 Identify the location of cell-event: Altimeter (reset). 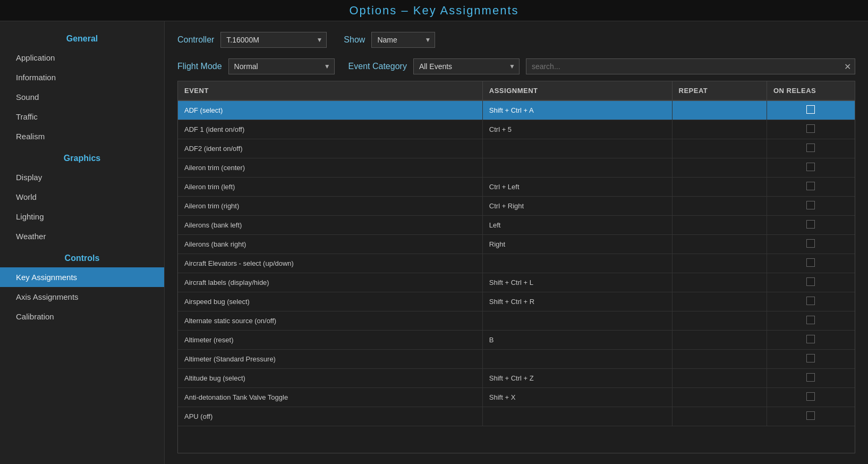
(330, 340).